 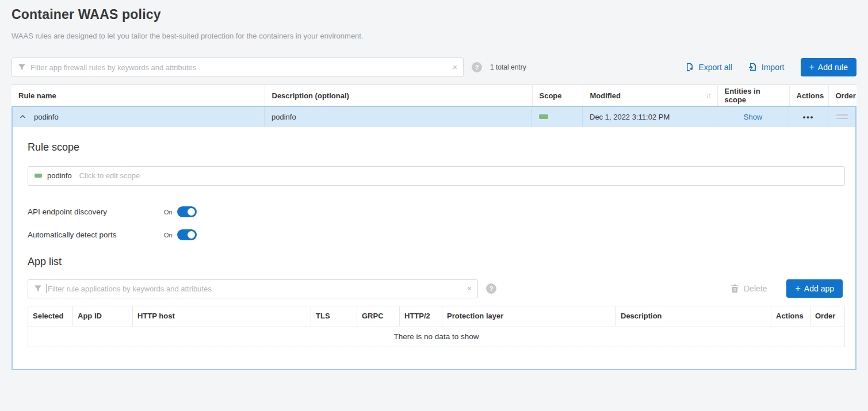 What do you see at coordinates (435, 289) in the screenshot?
I see `app-list-toolbar: × ? Delete + Add app` at bounding box center [435, 289].